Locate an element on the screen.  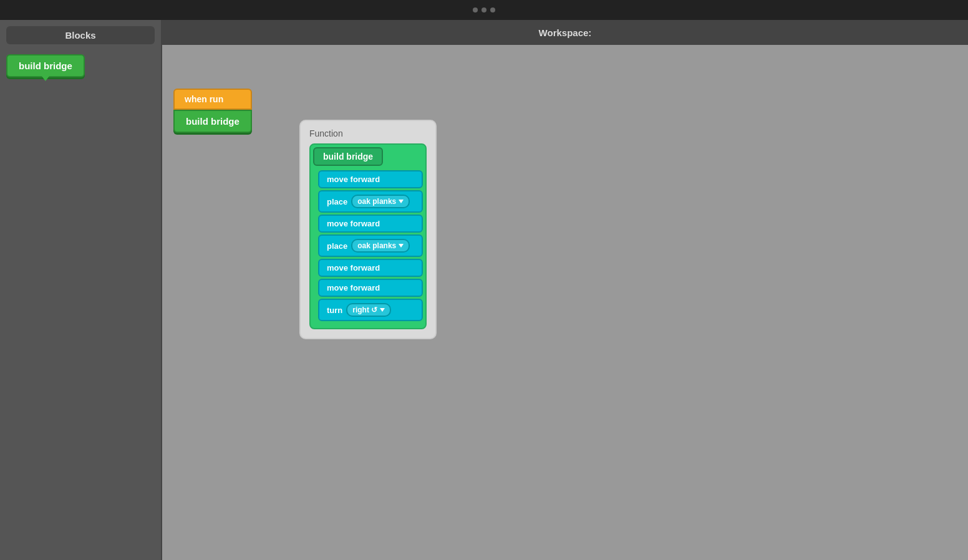
workspace-header: Workspace: is located at coordinates (565, 32).